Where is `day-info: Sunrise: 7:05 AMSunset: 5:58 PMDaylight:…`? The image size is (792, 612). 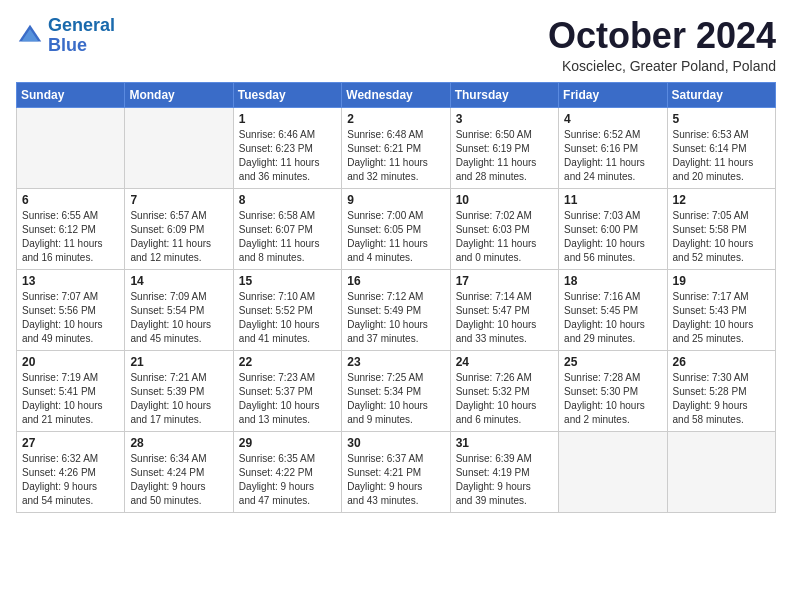
day-info: Sunrise: 7:05 AMSunset: 5:58 PMDaylight:… is located at coordinates (722, 237).